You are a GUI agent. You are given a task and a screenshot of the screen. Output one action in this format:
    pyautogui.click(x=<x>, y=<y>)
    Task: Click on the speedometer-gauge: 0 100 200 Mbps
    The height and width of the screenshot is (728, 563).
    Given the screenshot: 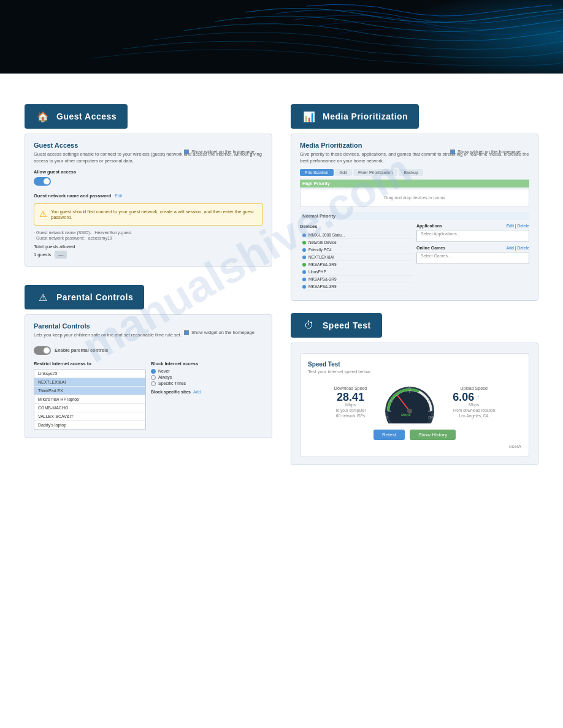 What is the action you would take?
    pyautogui.click(x=410, y=402)
    